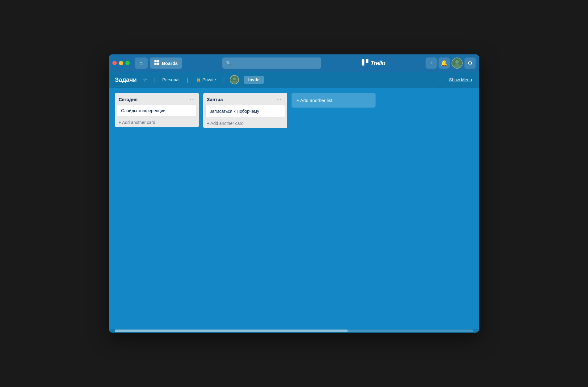  What do you see at coordinates (245, 99) in the screenshot?
I see `list-header-tomorrow: Завтра ···` at bounding box center [245, 99].